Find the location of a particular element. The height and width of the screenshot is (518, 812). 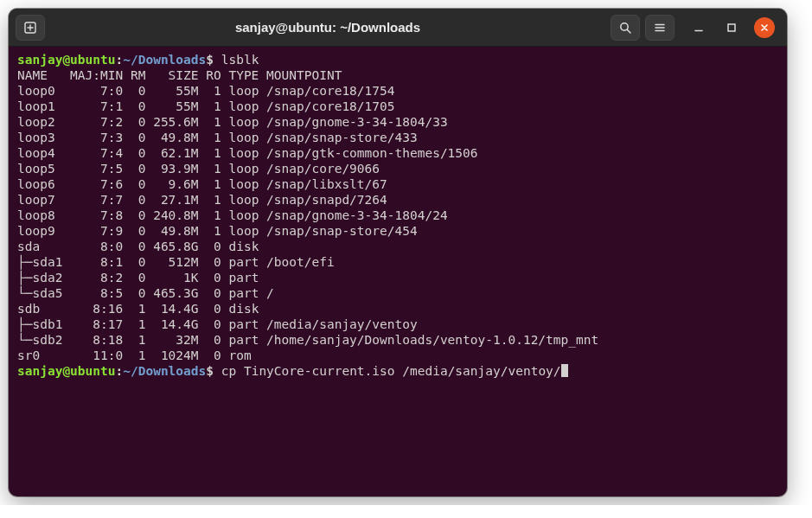

lsblk-row: loop3 7:3 0 49.8M 1 loop /snap/snap-stor… is located at coordinates (218, 137).